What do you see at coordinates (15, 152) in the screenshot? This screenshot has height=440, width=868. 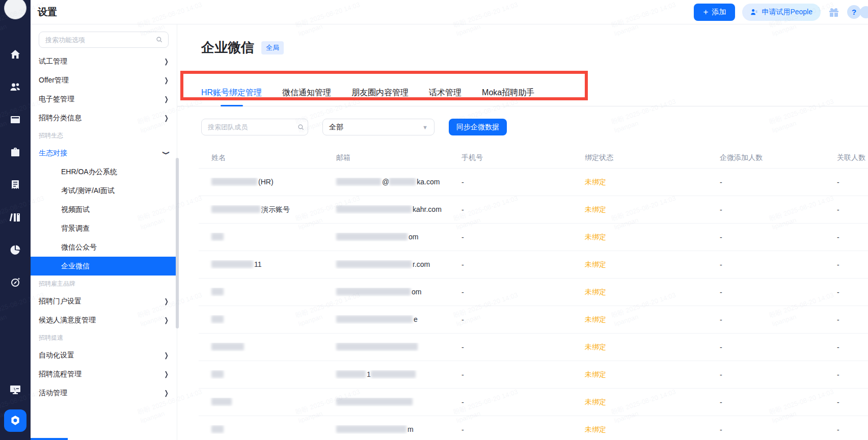 I see `briefcase-icon` at bounding box center [15, 152].